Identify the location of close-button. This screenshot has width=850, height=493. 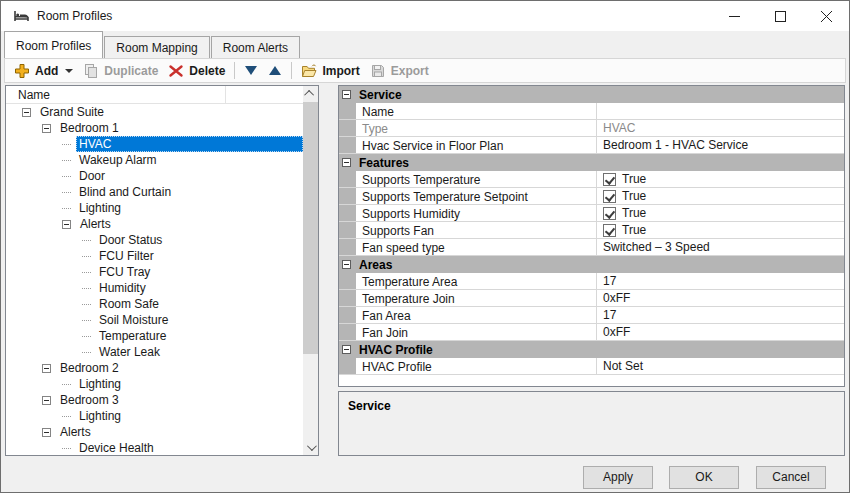
(826, 16).